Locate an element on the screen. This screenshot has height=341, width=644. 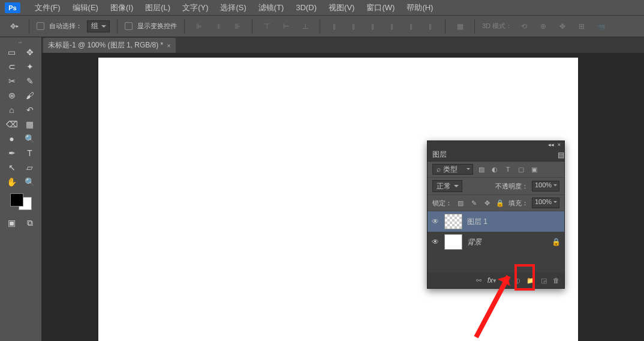
foreground-color is located at coordinates (17, 200).